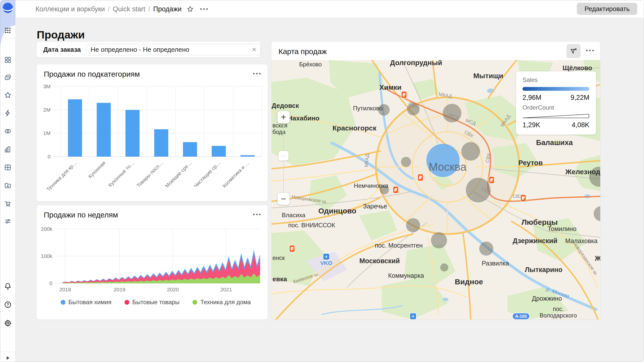 The height and width of the screenshot is (362, 644). What do you see at coordinates (448, 167) in the screenshot?
I see `map-label: Москва` at bounding box center [448, 167].